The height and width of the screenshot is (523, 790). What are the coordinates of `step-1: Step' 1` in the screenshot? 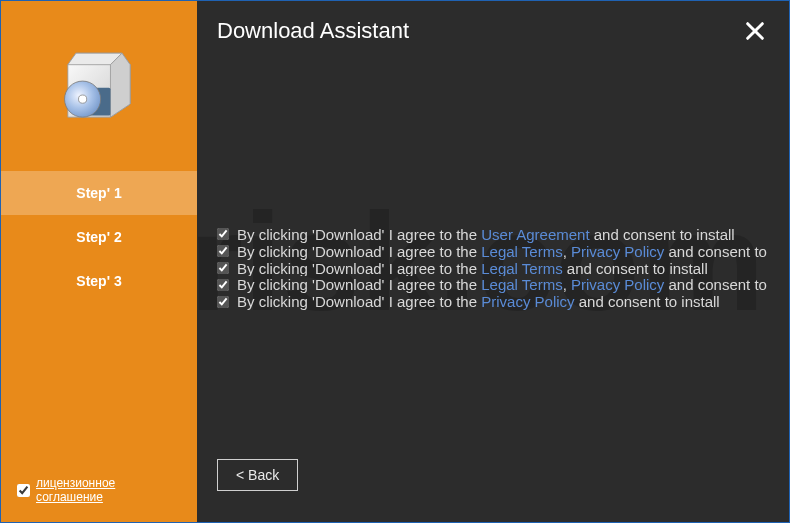 It's located at (99, 193).